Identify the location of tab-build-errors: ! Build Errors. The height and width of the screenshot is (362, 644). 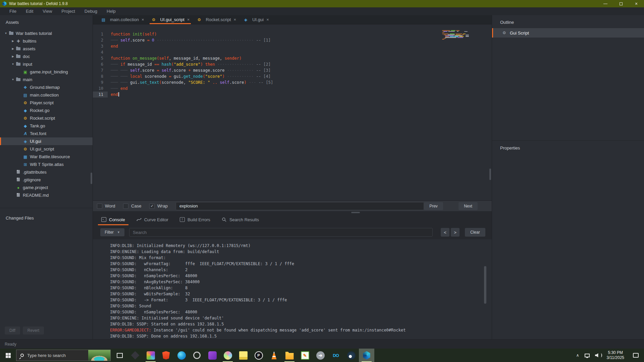
(195, 220).